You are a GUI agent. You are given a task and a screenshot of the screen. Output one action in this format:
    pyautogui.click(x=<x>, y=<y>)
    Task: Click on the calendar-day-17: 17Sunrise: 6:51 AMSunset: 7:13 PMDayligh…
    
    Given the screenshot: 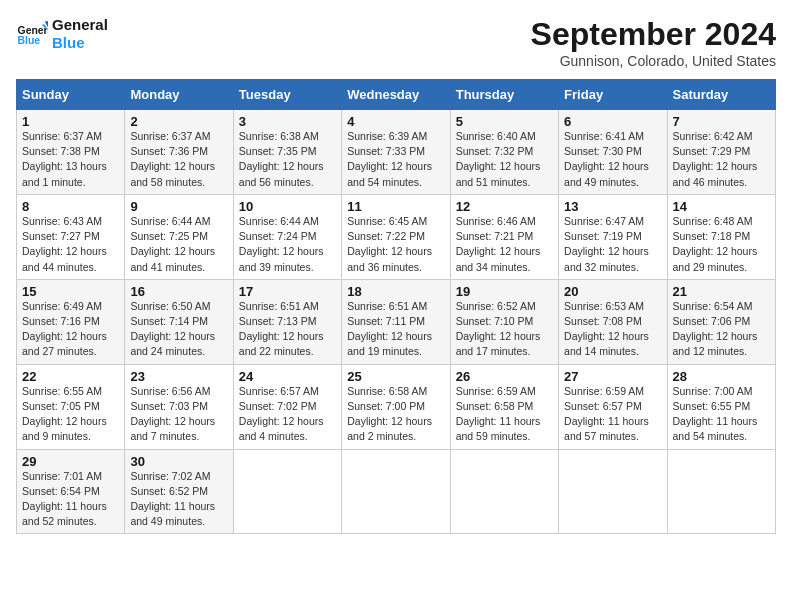 What is the action you would take?
    pyautogui.click(x=287, y=322)
    